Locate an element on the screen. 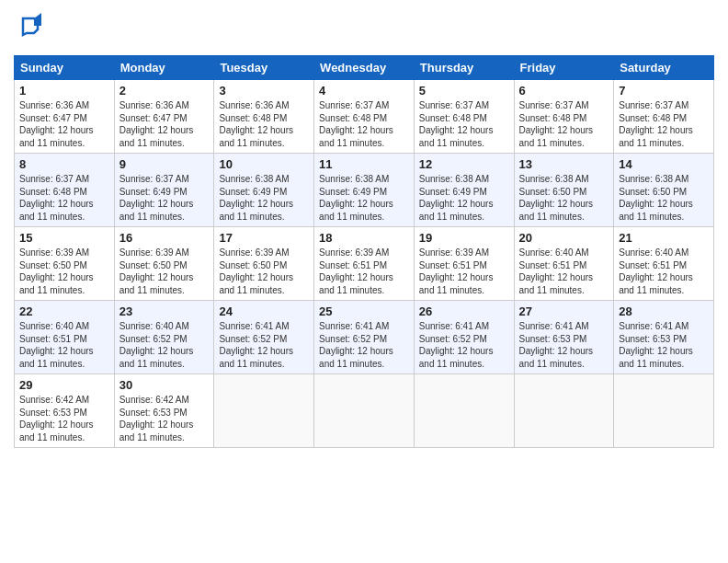  weekday-header-friday: Friday is located at coordinates (564, 68).